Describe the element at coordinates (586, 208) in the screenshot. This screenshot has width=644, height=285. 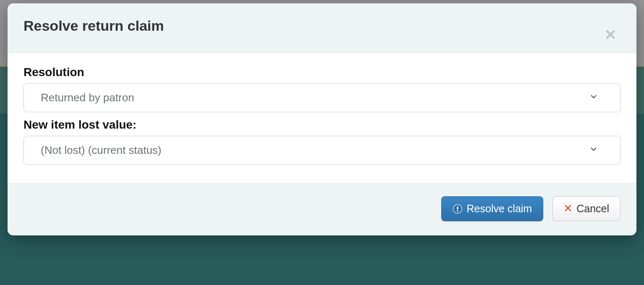
I see `cancel-button: Cancel` at that location.